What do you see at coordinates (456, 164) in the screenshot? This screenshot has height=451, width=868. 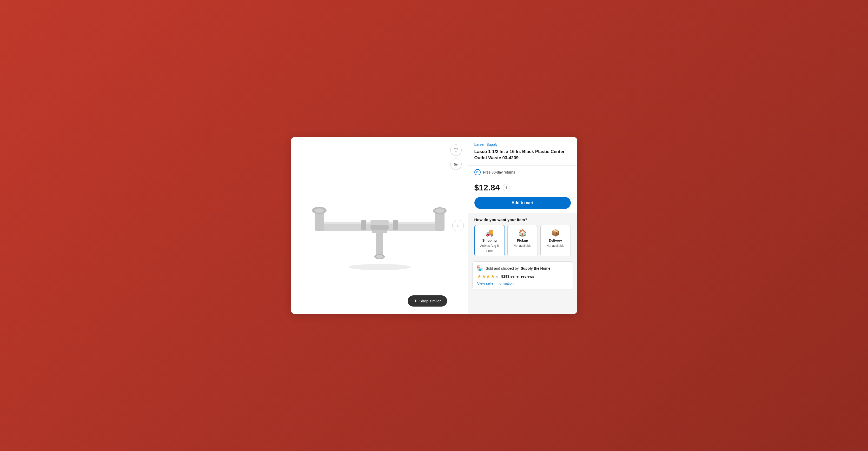 I see `zoom-button: ⊕` at bounding box center [456, 164].